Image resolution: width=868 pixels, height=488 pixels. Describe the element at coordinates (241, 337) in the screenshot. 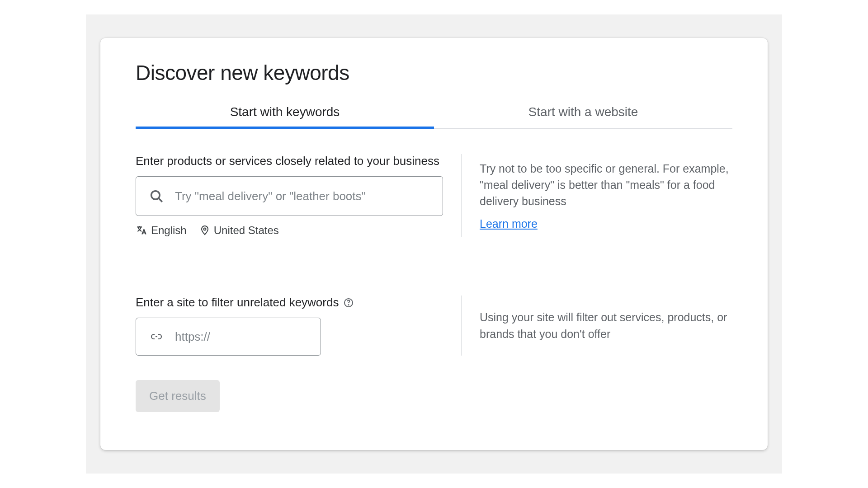

I see `site-input` at that location.